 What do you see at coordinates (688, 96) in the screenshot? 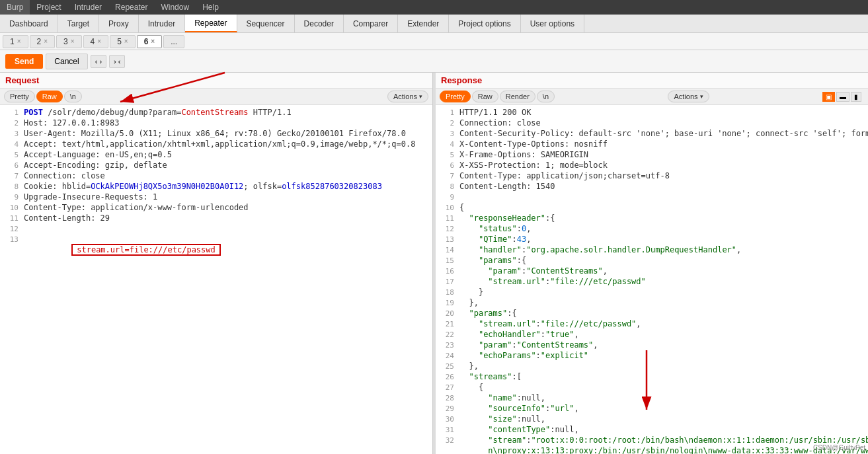
I see `response-actions-button: Actions ▾` at bounding box center [688, 96].